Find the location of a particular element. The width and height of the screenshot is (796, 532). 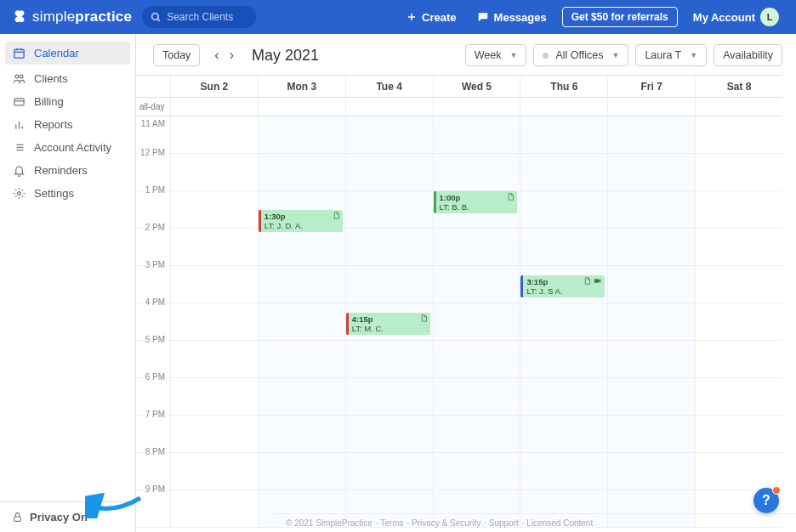

sidebar-item-account-activity: Account Activity is located at coordinates (68, 148).